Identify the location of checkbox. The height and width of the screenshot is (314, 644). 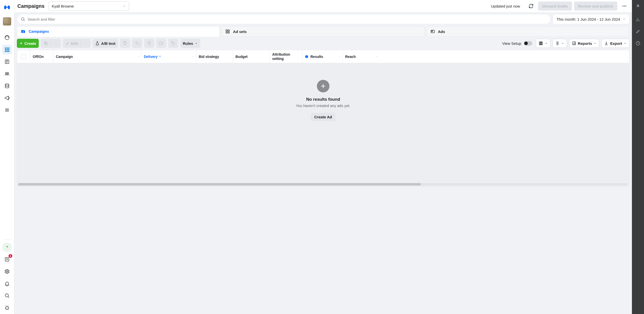
(24, 57).